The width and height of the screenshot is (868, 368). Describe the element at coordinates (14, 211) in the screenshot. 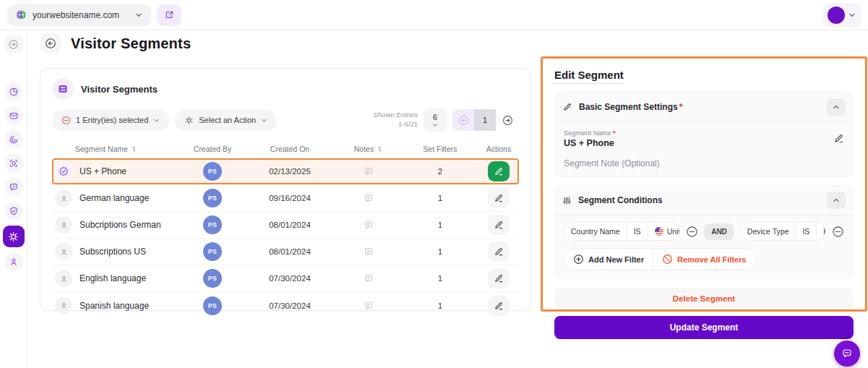

I see `shield-check-icon` at that location.